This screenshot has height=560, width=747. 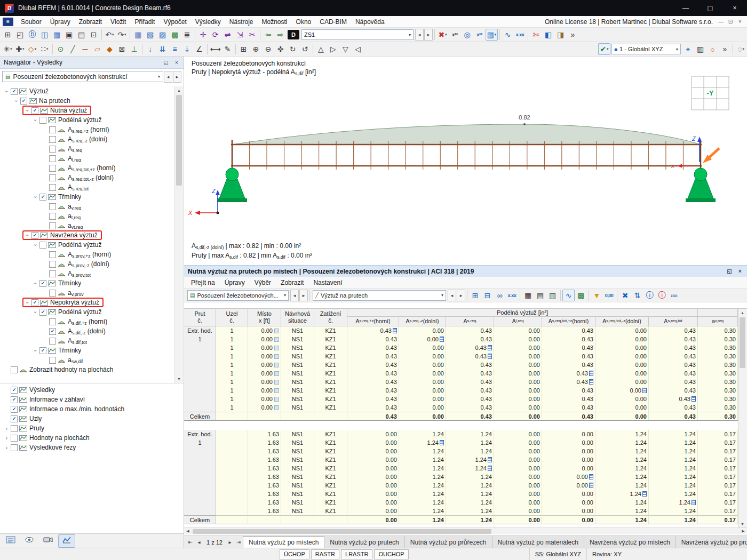 I want to click on tree-item-informace-v-zahlavi: ✔Informace v záhlaví, so click(x=92, y=399).